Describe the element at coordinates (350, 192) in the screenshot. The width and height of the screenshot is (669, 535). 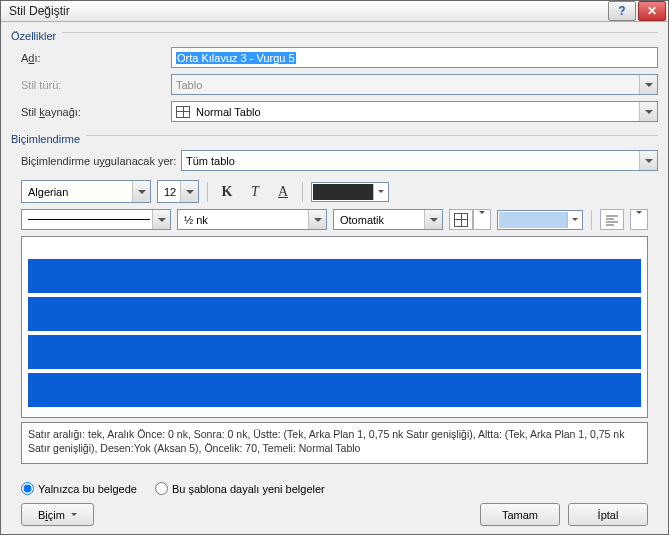
I see `font-color-picker` at that location.